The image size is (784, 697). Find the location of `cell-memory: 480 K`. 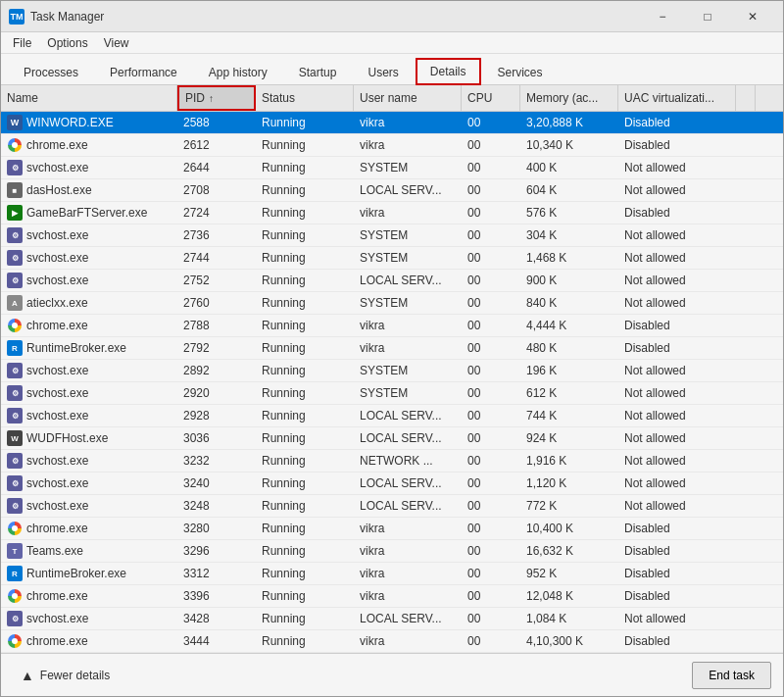

cell-memory: 480 K is located at coordinates (569, 348).